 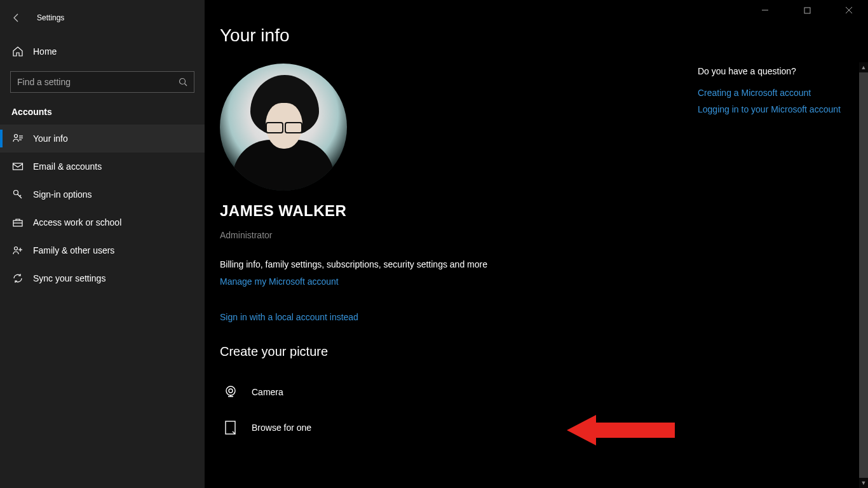 I want to click on avatar-image, so click(x=283, y=127).